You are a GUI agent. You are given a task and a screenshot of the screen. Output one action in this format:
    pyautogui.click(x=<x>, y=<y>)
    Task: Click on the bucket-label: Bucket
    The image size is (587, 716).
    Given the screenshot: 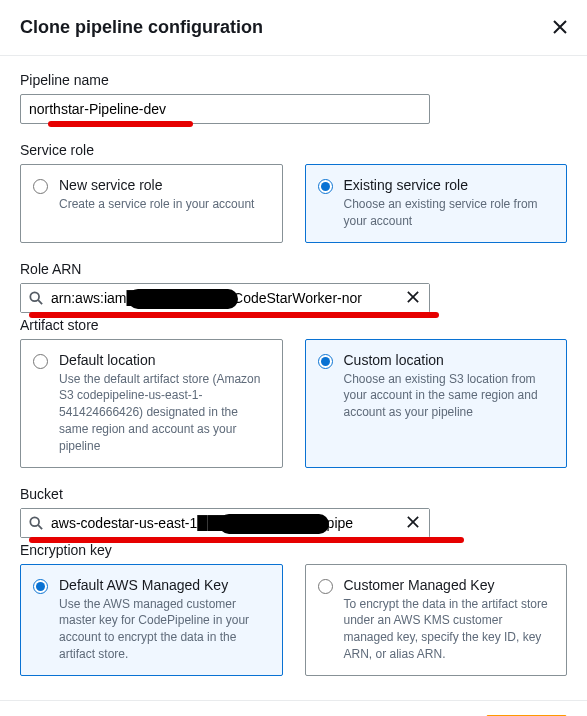 What is the action you would take?
    pyautogui.click(x=294, y=494)
    